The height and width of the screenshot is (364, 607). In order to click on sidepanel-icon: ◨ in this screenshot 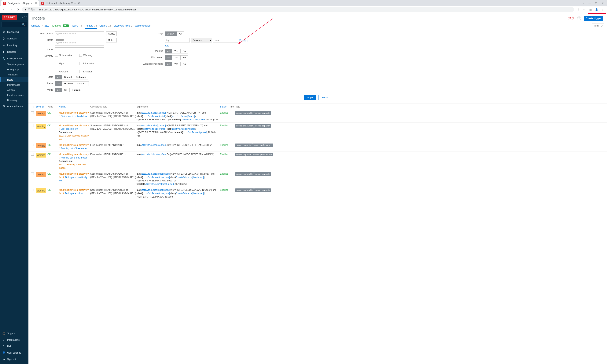, I will do `click(591, 10)`.